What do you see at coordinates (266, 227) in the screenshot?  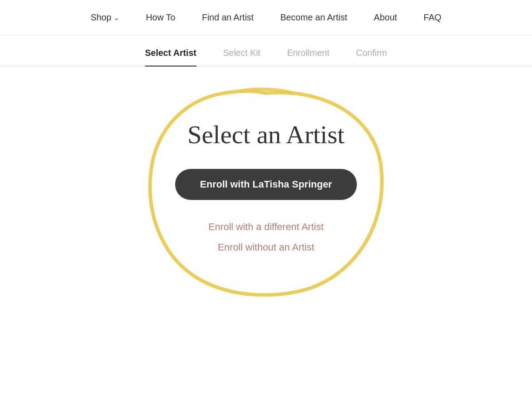 I see `enroll-different-artist-link: Enroll with a different Artist` at bounding box center [266, 227].